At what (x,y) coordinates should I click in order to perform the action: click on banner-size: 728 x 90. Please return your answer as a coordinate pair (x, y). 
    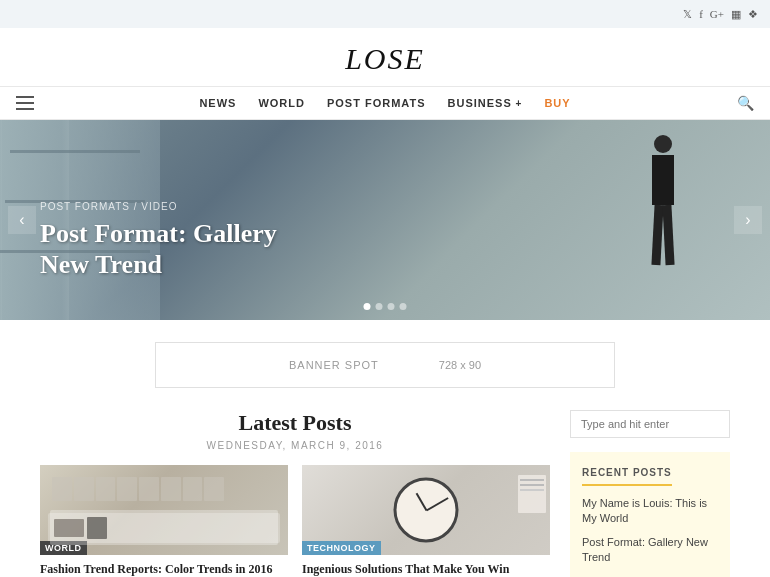
    Looking at the image, I should click on (460, 365).